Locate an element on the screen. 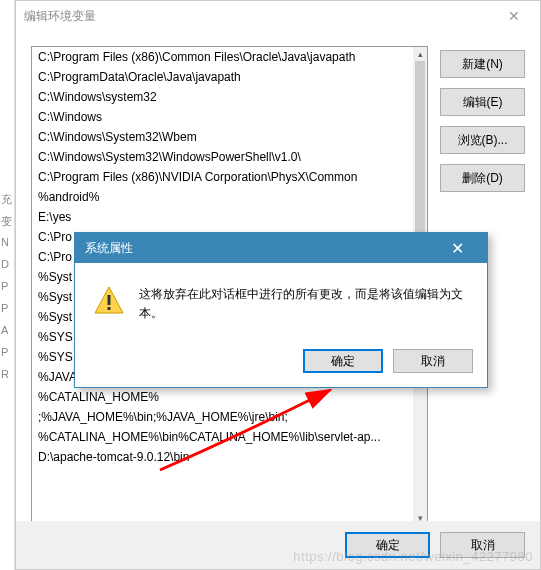 The width and height of the screenshot is (541, 570). strip-char: N is located at coordinates (7, 245).